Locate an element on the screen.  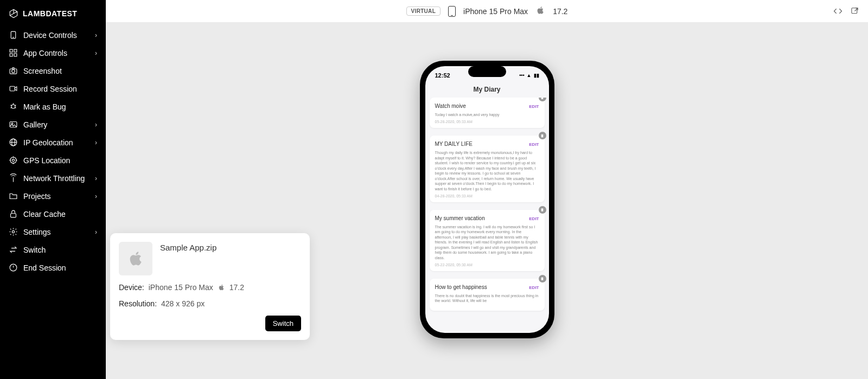
topbar-right is located at coordinates (846, 11).